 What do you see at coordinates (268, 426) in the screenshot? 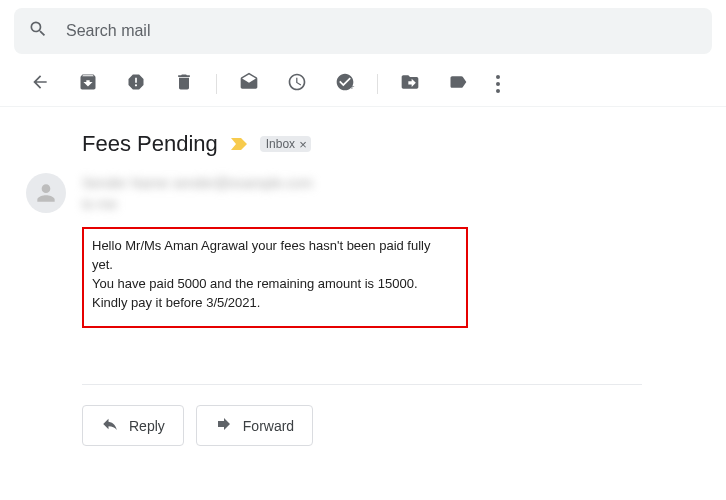
I see `forward-label: Forward` at bounding box center [268, 426].